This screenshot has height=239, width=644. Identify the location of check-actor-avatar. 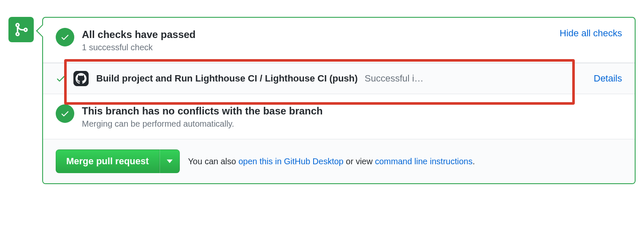
(81, 79).